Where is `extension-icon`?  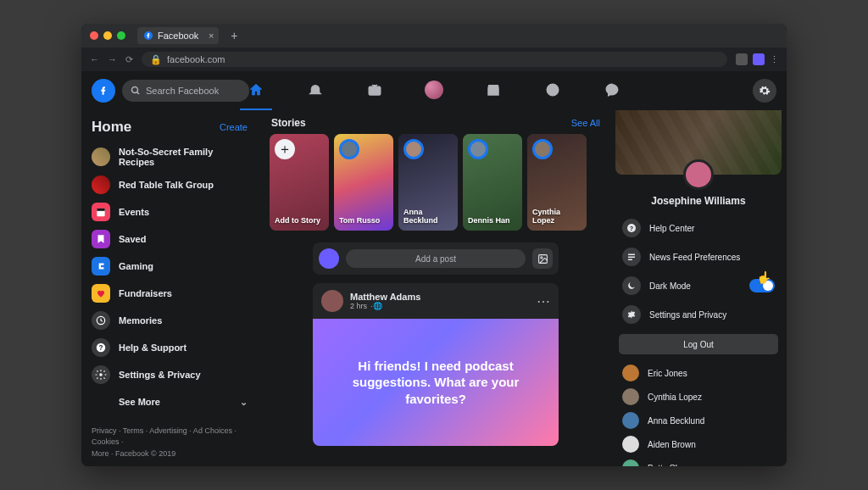 extension-icon is located at coordinates (742, 59).